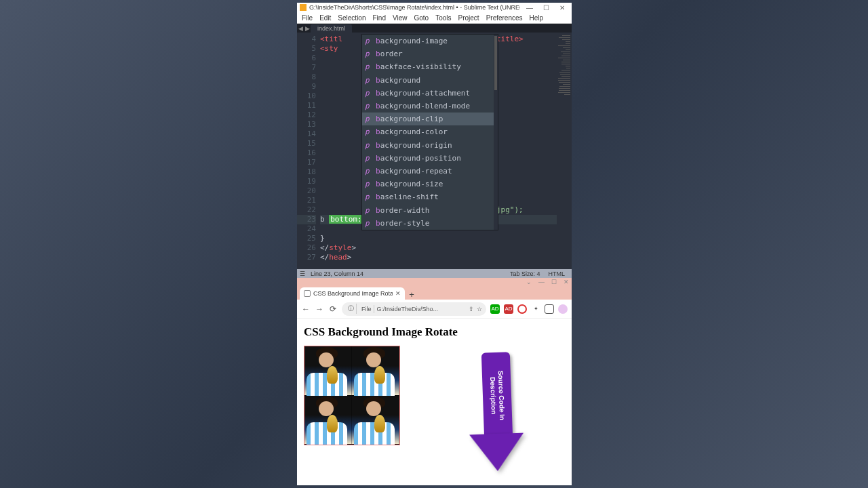  I want to click on autocomplete-scrollbar, so click(496, 132).